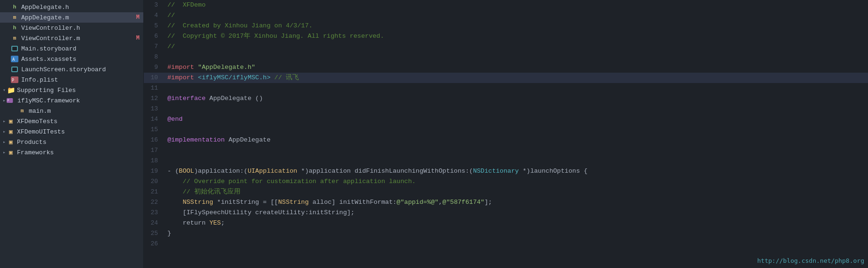 The width and height of the screenshot is (868, 268). I want to click on line-number: 23, so click(154, 213).